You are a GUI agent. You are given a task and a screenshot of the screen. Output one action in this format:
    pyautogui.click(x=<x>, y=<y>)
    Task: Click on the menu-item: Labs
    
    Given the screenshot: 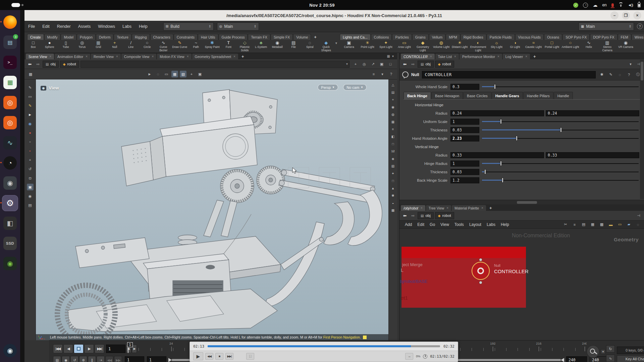 What is the action you would take?
    pyautogui.click(x=127, y=26)
    